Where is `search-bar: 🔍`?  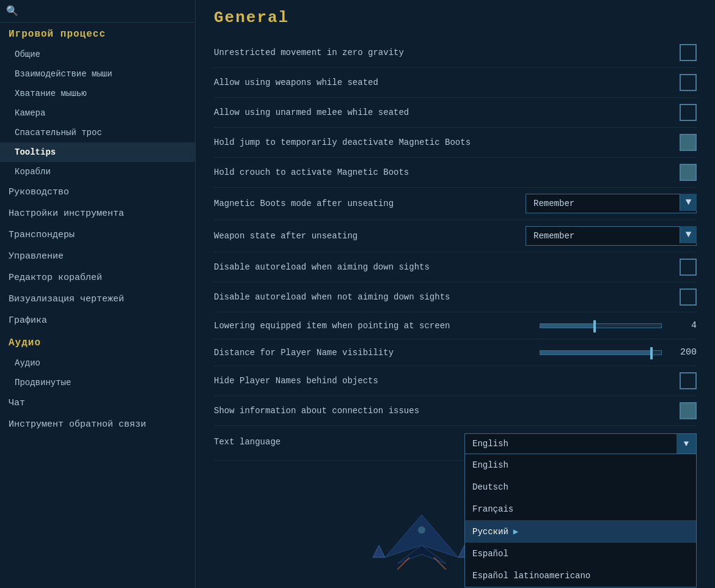 search-bar: 🔍 is located at coordinates (98, 11).